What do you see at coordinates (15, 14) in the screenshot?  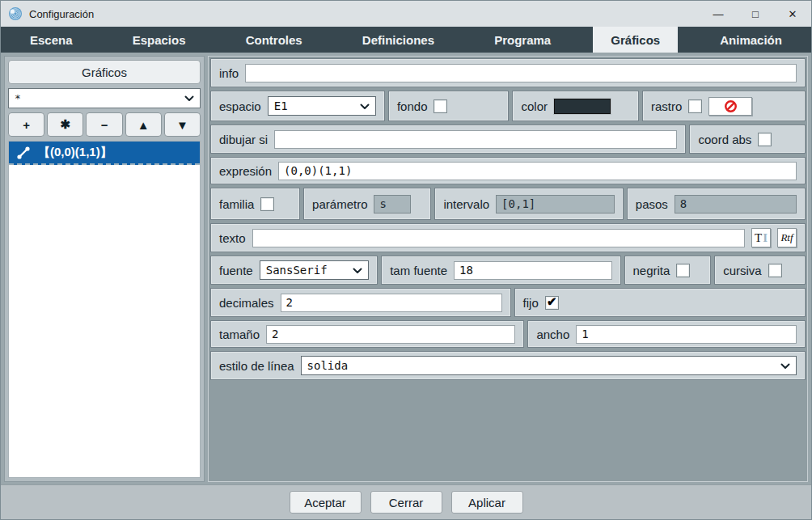 I see `app-icon` at bounding box center [15, 14].